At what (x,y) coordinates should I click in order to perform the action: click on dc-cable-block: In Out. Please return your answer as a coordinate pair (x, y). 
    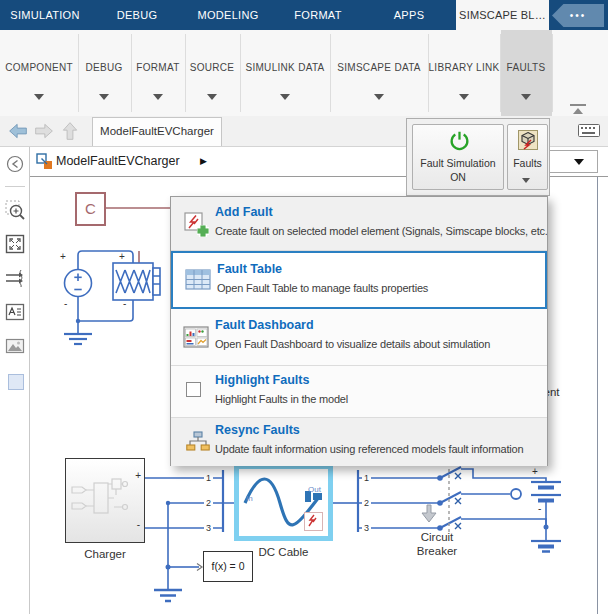
    Looking at the image, I should click on (284, 502).